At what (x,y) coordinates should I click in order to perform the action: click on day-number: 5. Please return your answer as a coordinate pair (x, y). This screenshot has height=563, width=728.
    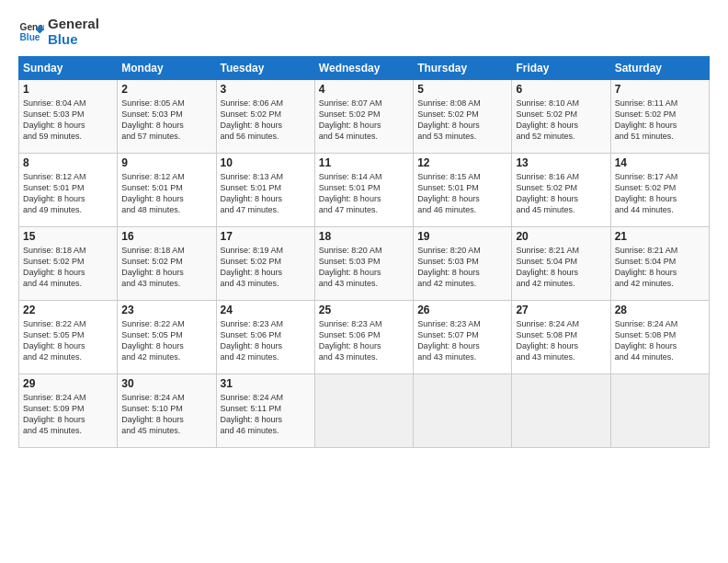
    Looking at the image, I should click on (462, 89).